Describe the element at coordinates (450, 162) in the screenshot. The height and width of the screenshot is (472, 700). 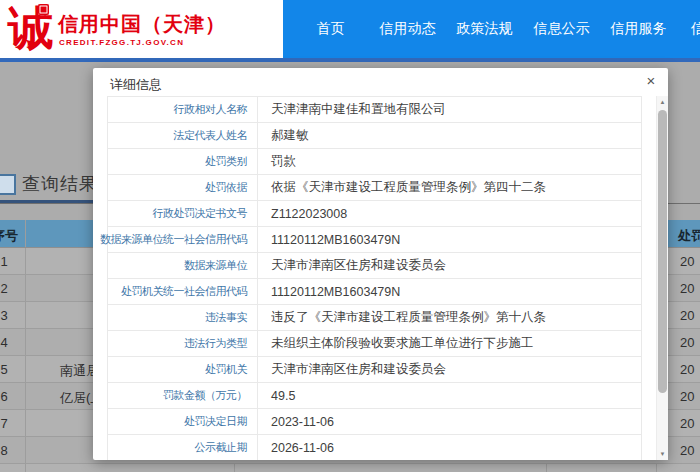
I see `field-value: 罚款` at that location.